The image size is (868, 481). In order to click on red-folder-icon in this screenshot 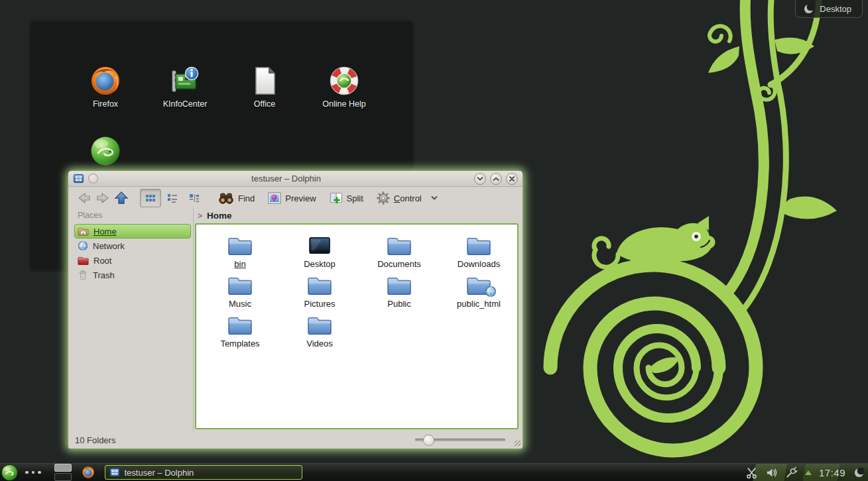, I will do `click(84, 261)`.